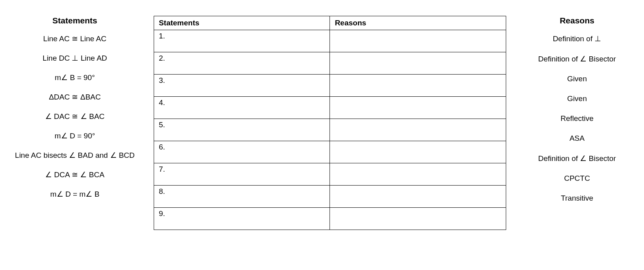 The height and width of the screenshot is (270, 644). What do you see at coordinates (330, 174) in the screenshot?
I see `table-row: 7.` at bounding box center [330, 174].